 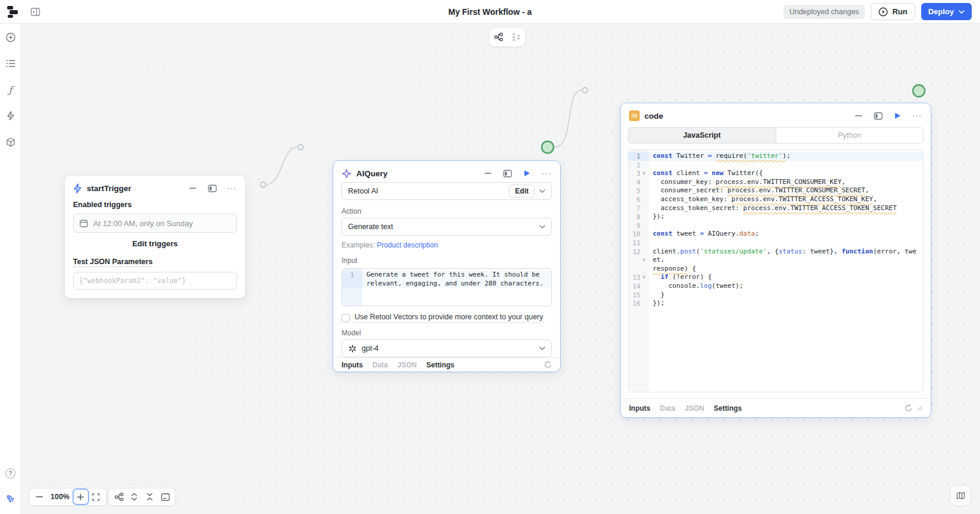 I want to click on ai-input-editor: 1Generate a tweet for this week. It shou…, so click(x=447, y=287).